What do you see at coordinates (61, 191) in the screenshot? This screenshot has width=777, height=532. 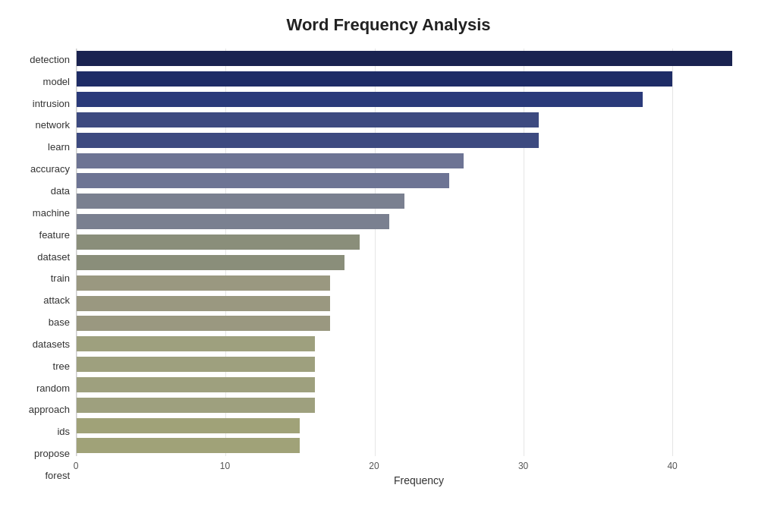 I see `y-label: data` at bounding box center [61, 191].